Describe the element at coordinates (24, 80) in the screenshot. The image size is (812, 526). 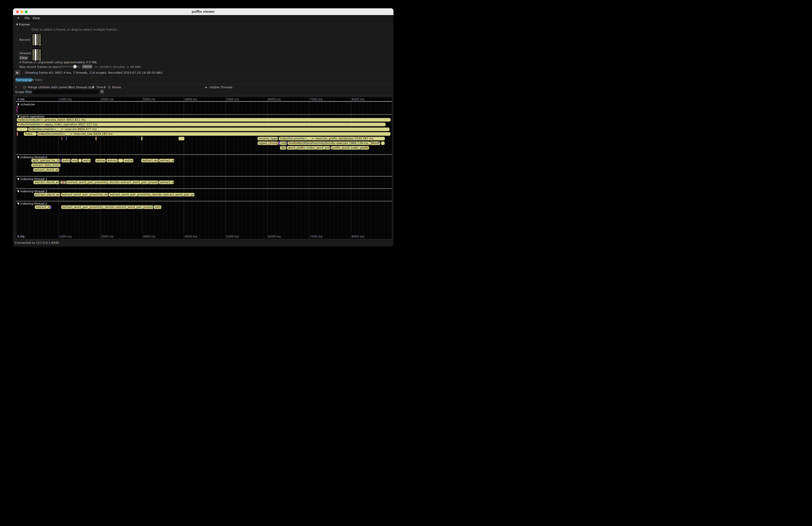
I see `tab-flamegraph: Flamegraph` at that location.